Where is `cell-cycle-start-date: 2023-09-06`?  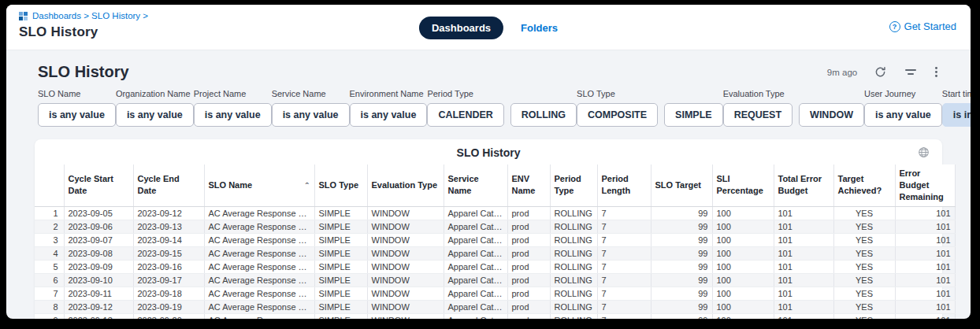
cell-cycle-start-date: 2023-09-06 is located at coordinates (98, 227).